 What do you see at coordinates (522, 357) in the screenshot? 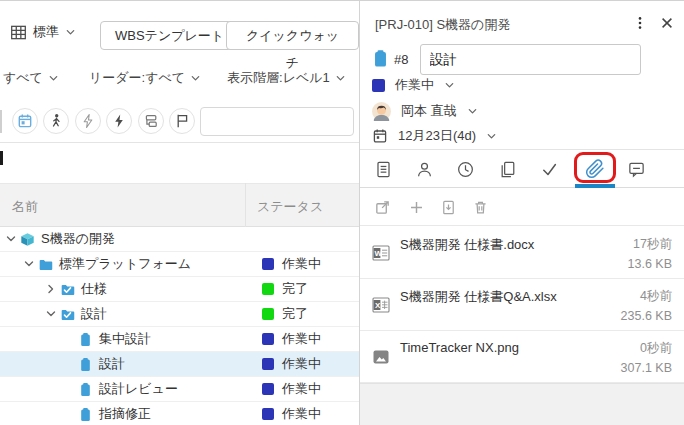
I see `attachment-row: TimeTracker NX.png 0秒前 307.1 KB` at bounding box center [522, 357].